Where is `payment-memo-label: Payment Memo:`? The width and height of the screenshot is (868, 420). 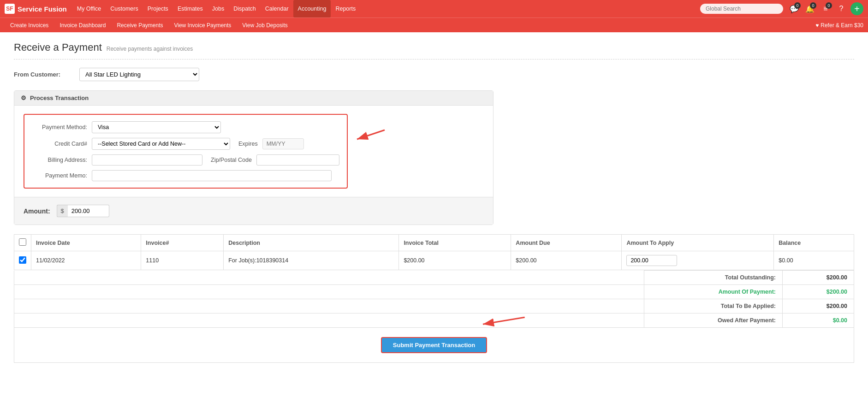
payment-memo-label: Payment Memo: is located at coordinates (59, 176).